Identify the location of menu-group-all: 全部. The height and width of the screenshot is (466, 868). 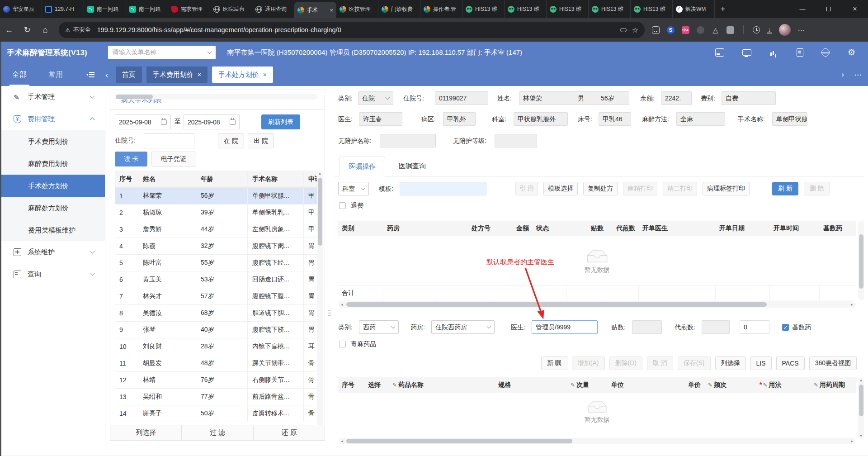
(19, 75).